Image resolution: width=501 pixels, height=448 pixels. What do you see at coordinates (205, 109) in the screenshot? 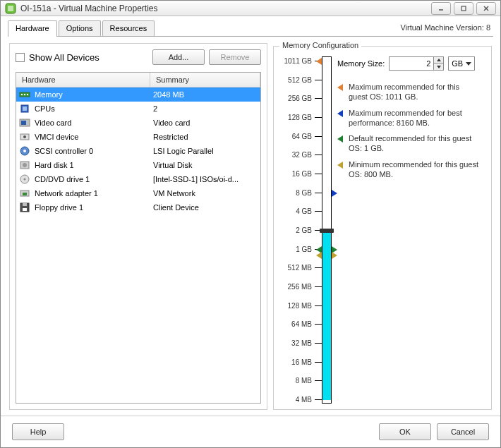
I see `hw-summary: 2` at bounding box center [205, 109].